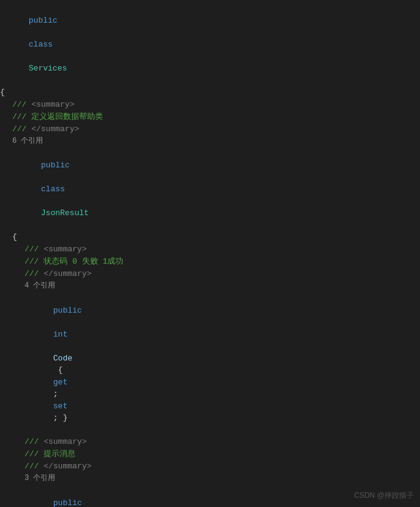 Image resolution: width=420 pixels, height=507 pixels. What do you see at coordinates (210, 286) in the screenshot?
I see `line-12: 4 个引用` at bounding box center [210, 286].